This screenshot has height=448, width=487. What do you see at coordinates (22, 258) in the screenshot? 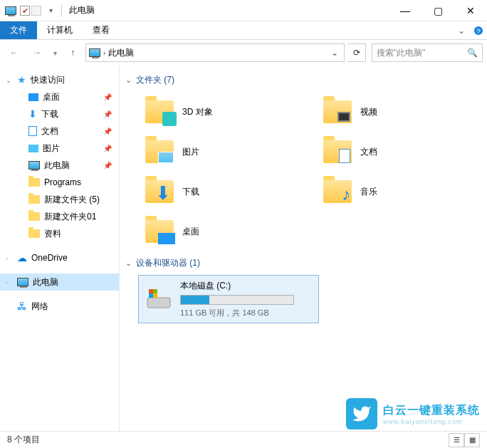
I see `cloud-icon: ☁` at bounding box center [22, 258].